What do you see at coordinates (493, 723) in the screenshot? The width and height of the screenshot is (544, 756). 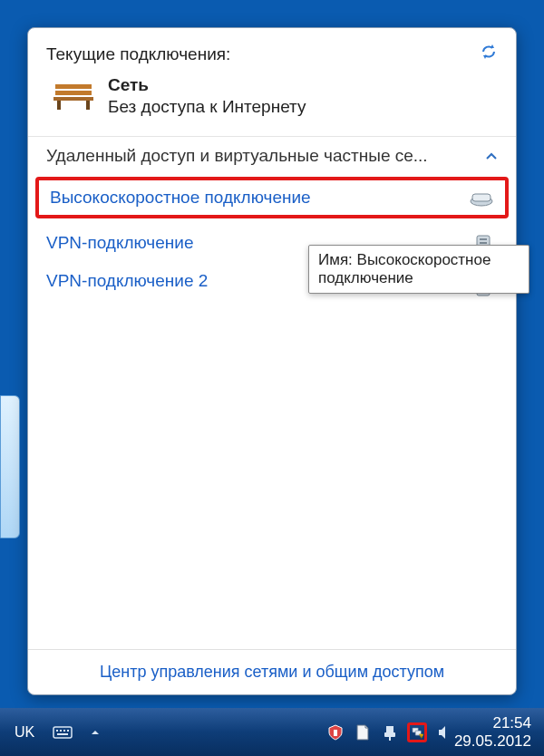 I see `clock-time: 21:54` at bounding box center [493, 723].